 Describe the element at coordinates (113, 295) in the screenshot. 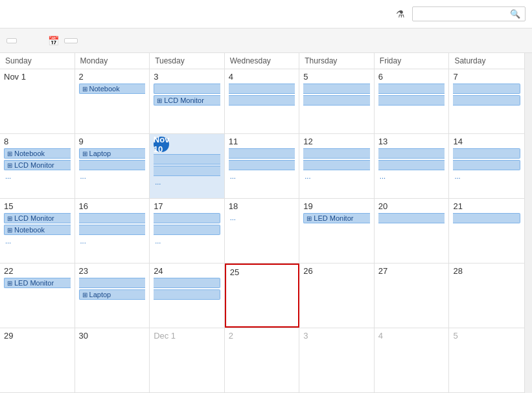

I see `day-cell: 23 ⊞Laptop` at that location.